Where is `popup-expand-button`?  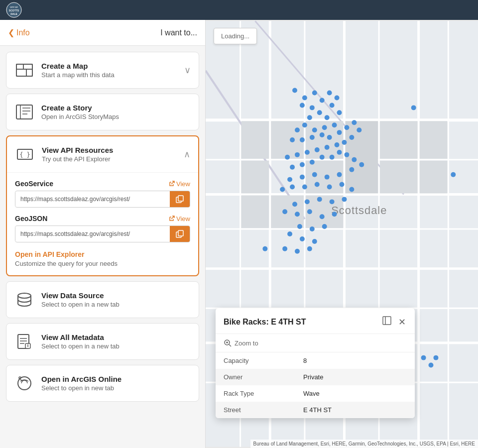
popup-expand-button is located at coordinates (387, 322).